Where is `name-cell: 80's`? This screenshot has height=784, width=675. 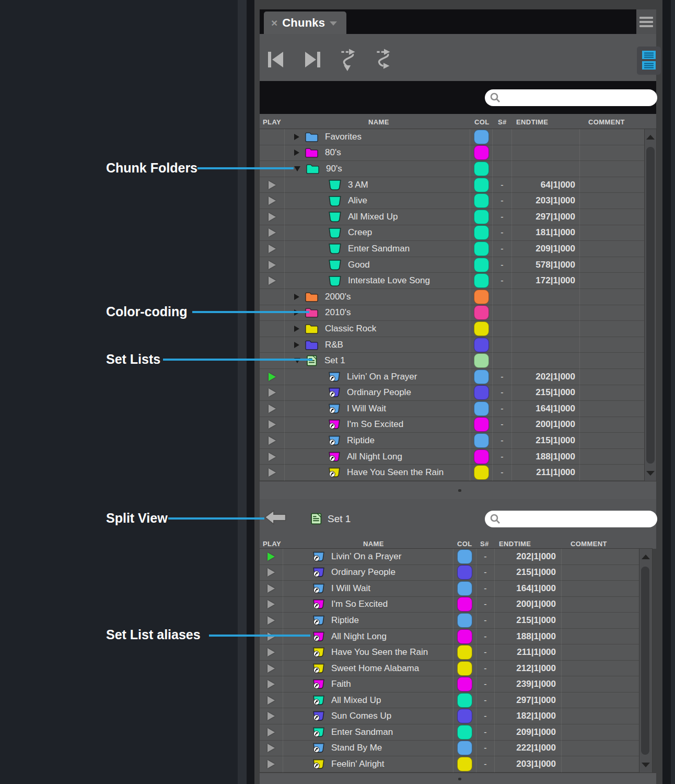 name-cell: 80's is located at coordinates (377, 154).